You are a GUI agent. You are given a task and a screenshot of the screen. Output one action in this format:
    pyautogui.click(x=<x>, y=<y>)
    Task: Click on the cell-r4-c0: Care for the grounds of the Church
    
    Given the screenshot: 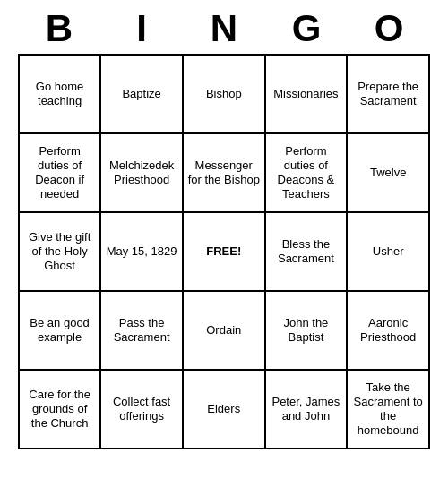 What is the action you would take?
    pyautogui.click(x=59, y=409)
    